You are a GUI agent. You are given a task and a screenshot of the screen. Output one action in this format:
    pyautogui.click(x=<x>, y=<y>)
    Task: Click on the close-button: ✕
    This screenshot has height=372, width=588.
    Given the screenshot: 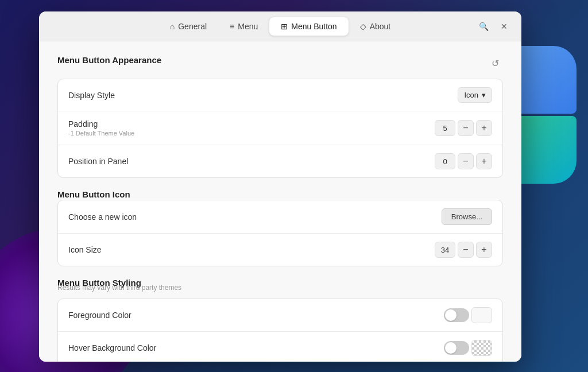 What is the action you would take?
    pyautogui.click(x=504, y=26)
    